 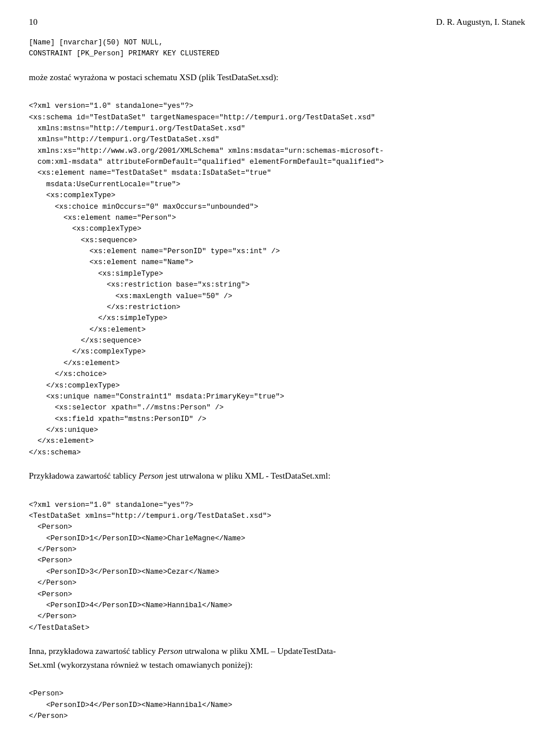 What do you see at coordinates (277, 22) in the screenshot?
I see `page-header: 10 D. R. Augustyn, I. Stanek` at bounding box center [277, 22].